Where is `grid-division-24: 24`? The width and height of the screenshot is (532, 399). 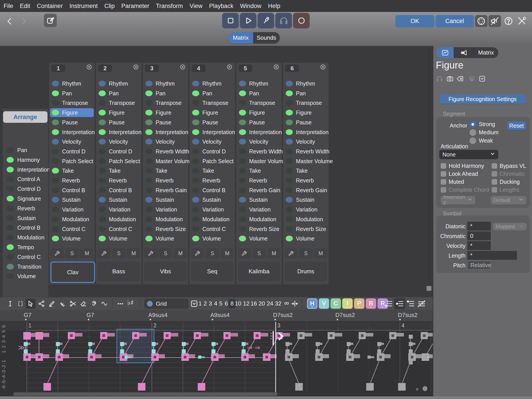 grid-division-24: 24 is located at coordinates (270, 304).